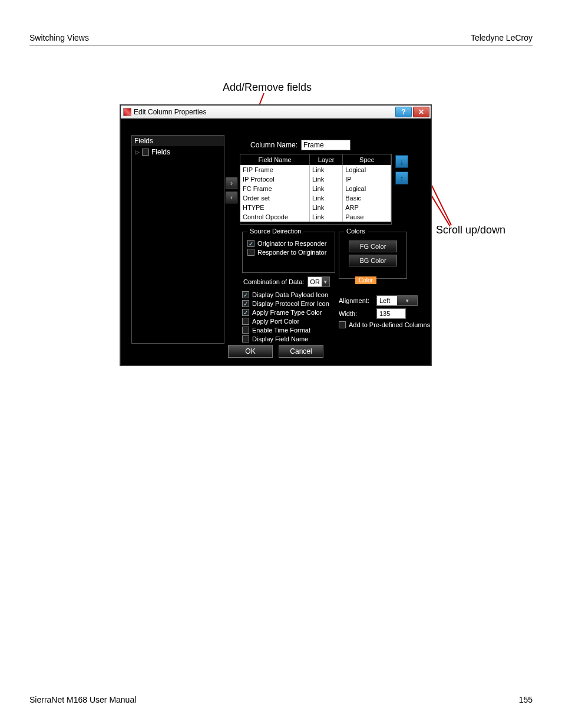 The height and width of the screenshot is (728, 562). Describe the element at coordinates (251, 252) in the screenshot. I see `resp-to-orig-checkbox` at that location.